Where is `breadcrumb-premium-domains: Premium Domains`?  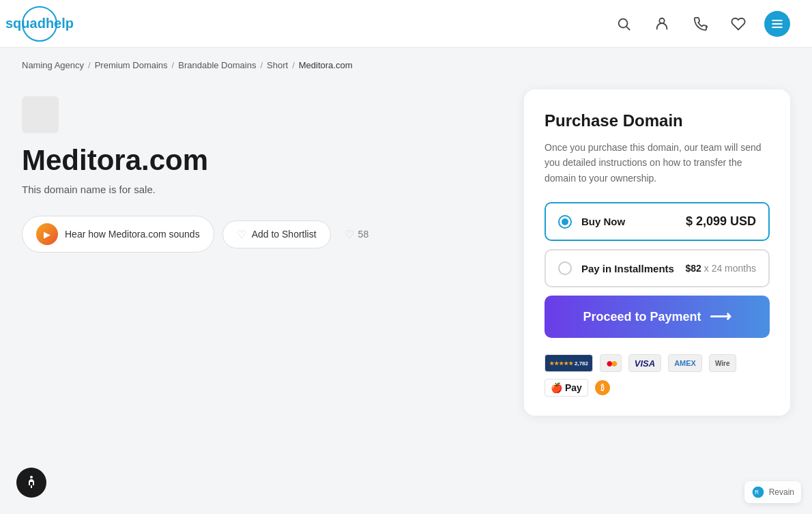
breadcrumb-premium-domains: Premium Domains is located at coordinates (131, 66).